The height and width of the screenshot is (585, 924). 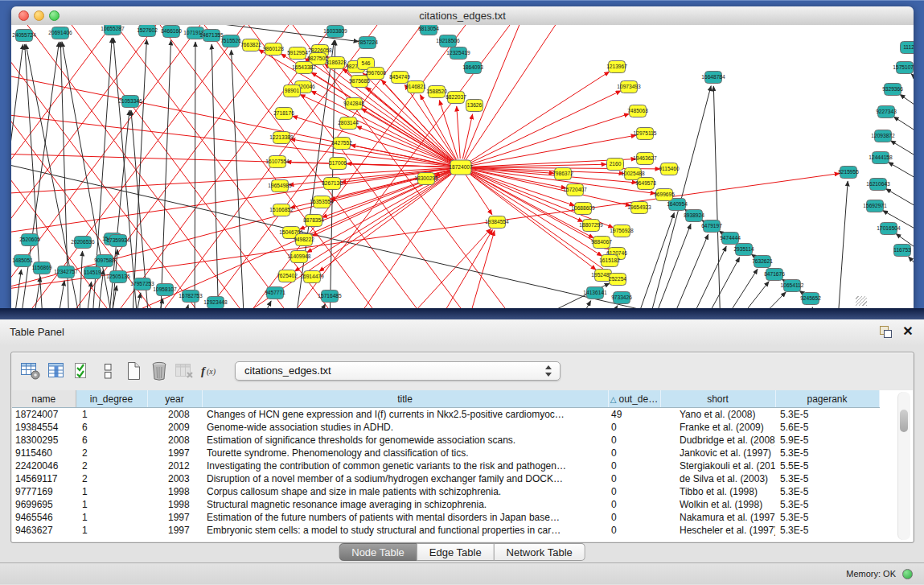 What do you see at coordinates (275, 293) in the screenshot?
I see `graph-node: 9457771` at bounding box center [275, 293].